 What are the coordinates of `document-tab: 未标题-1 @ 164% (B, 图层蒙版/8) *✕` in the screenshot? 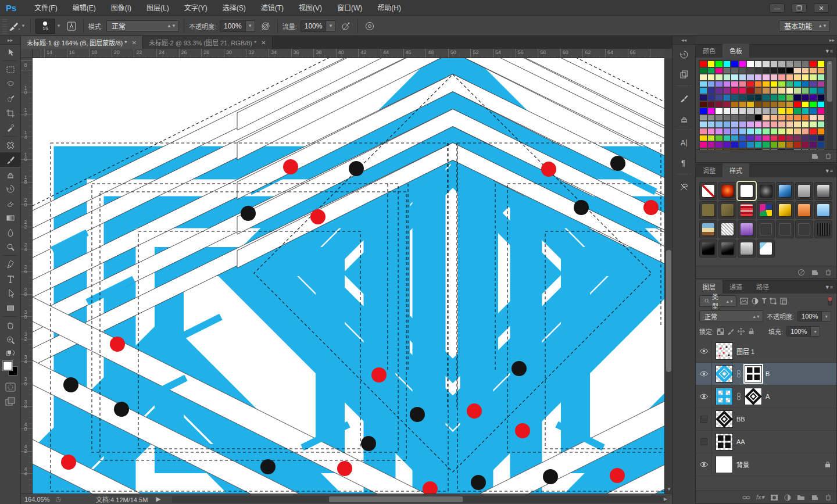 It's located at (82, 42).